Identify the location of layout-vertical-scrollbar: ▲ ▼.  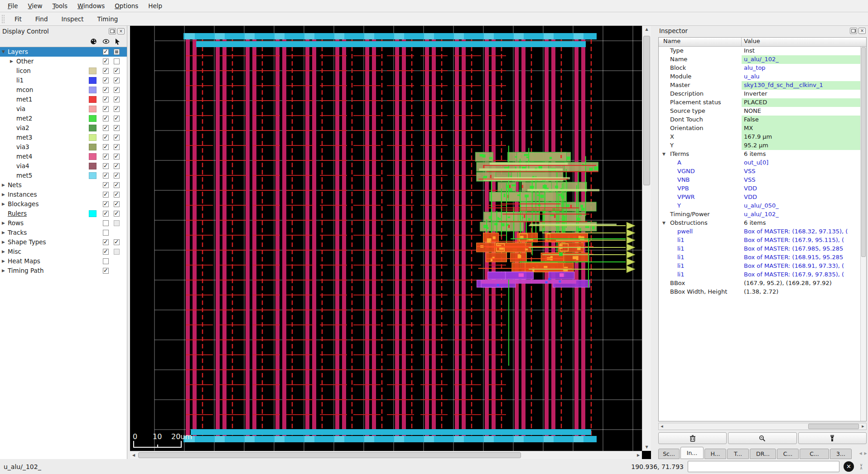
(646, 238).